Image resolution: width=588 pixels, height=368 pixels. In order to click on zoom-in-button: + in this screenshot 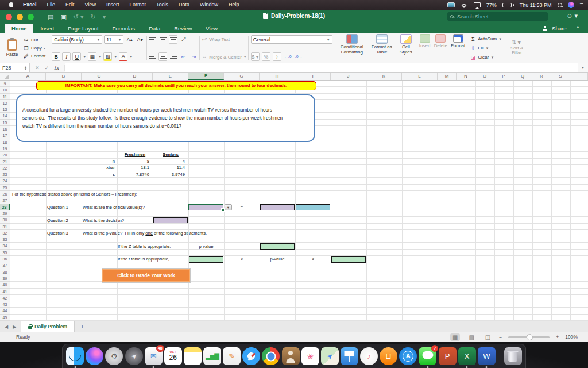, I will do `click(557, 337)`.